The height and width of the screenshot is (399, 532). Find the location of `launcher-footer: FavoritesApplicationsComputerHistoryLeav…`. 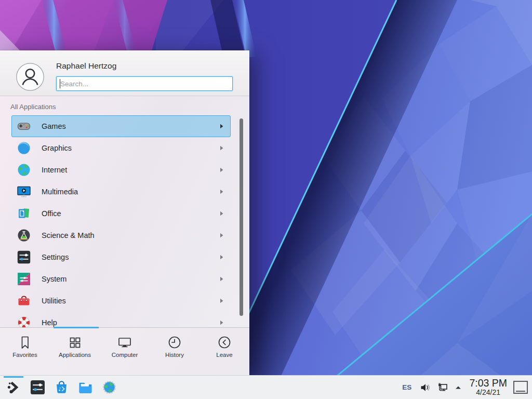

launcher-footer: FavoritesApplicationsComputerHistoryLeav… is located at coordinates (125, 351).